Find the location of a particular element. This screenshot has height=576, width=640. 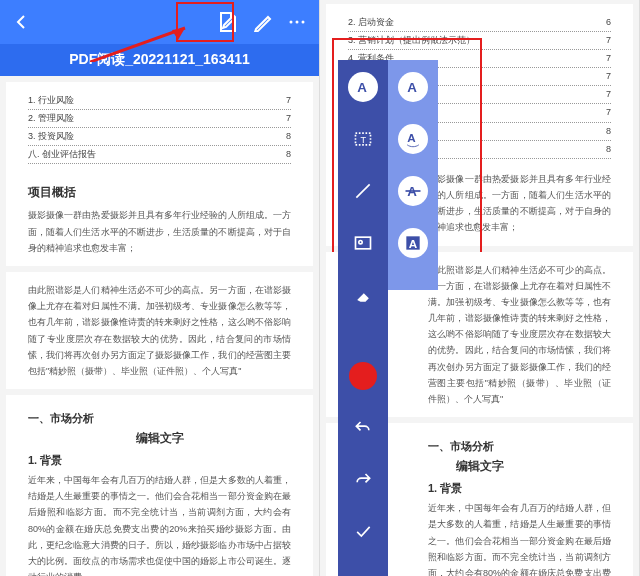

font-normal-icon: A is located at coordinates (413, 87).